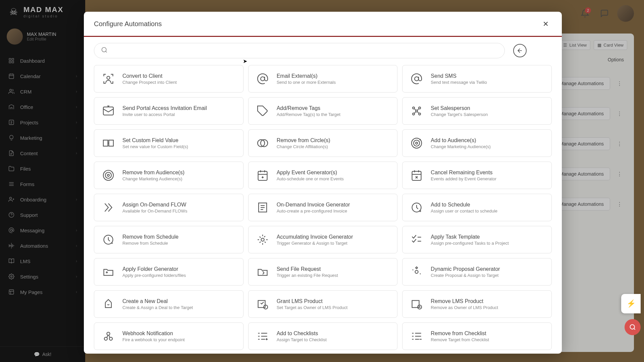 The height and width of the screenshot is (362, 644). What do you see at coordinates (546, 24) in the screenshot?
I see `close-button` at bounding box center [546, 24].